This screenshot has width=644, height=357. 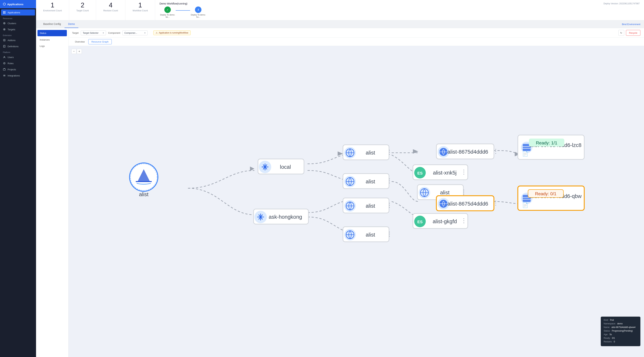 What do you see at coordinates (52, 10) in the screenshot?
I see `environment-count-stat: 1 Environment Count` at bounding box center [52, 10].